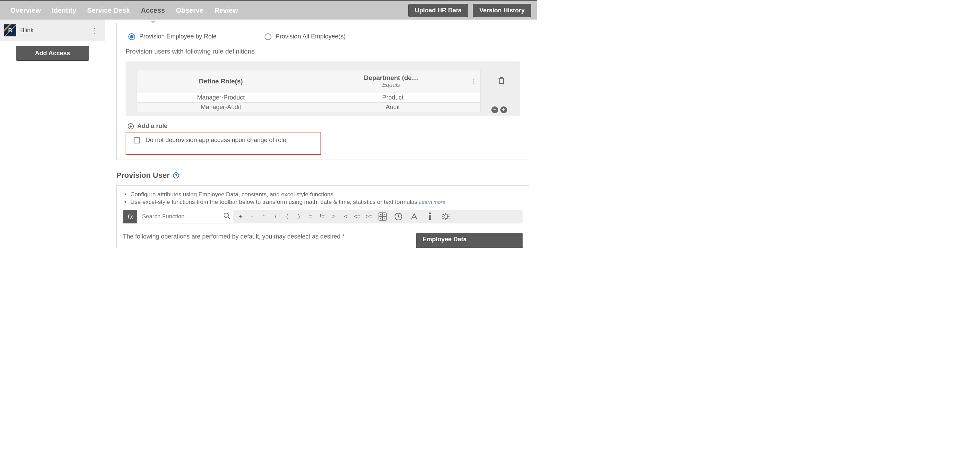 The image size is (980, 464). What do you see at coordinates (323, 37) in the screenshot?
I see `provision-mode-radio-group: Provision Employee by Role Provision All…` at bounding box center [323, 37].